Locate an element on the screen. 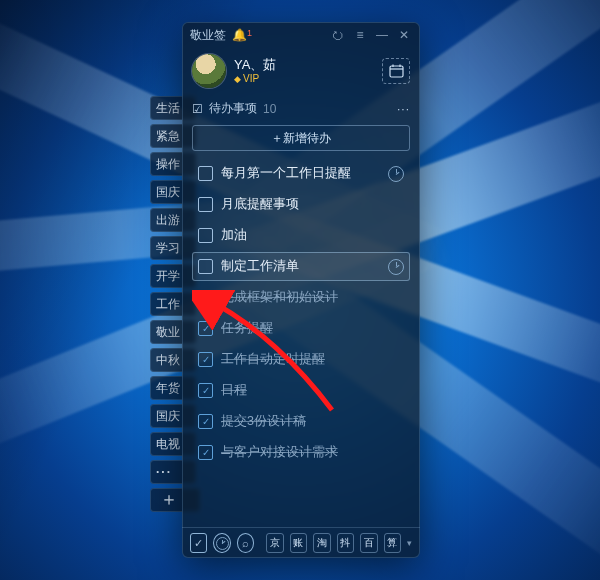 Image resolution: width=600 pixels, height=580 pixels. user-bar: YA、茹 VIP is located at coordinates (301, 72).